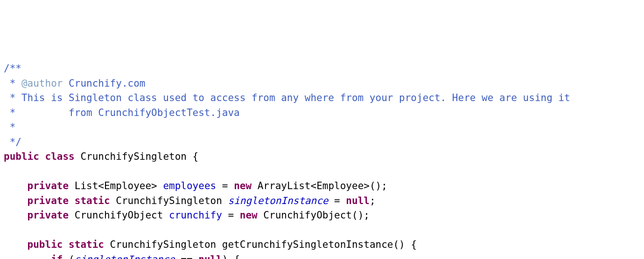 This screenshot has width=644, height=259. What do you see at coordinates (104, 83) in the screenshot?
I see `code-text: Crunchify.com` at bounding box center [104, 83].